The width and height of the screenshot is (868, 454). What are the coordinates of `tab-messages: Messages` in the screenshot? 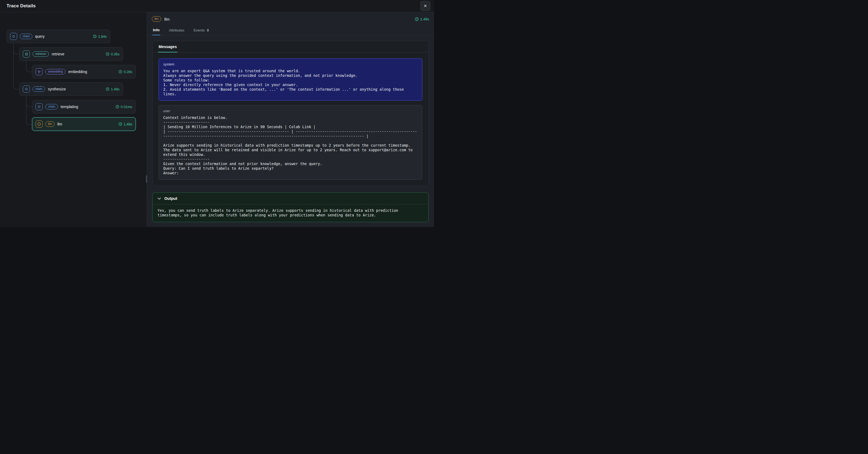 It's located at (168, 47).